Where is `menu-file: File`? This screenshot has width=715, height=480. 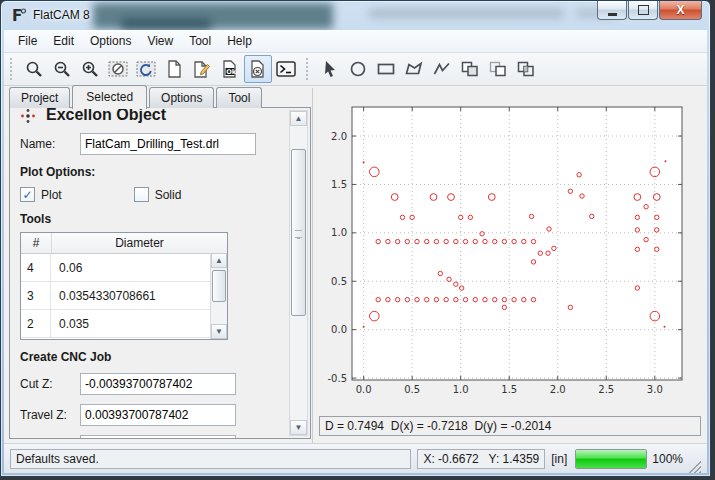 menu-file: File is located at coordinates (28, 41).